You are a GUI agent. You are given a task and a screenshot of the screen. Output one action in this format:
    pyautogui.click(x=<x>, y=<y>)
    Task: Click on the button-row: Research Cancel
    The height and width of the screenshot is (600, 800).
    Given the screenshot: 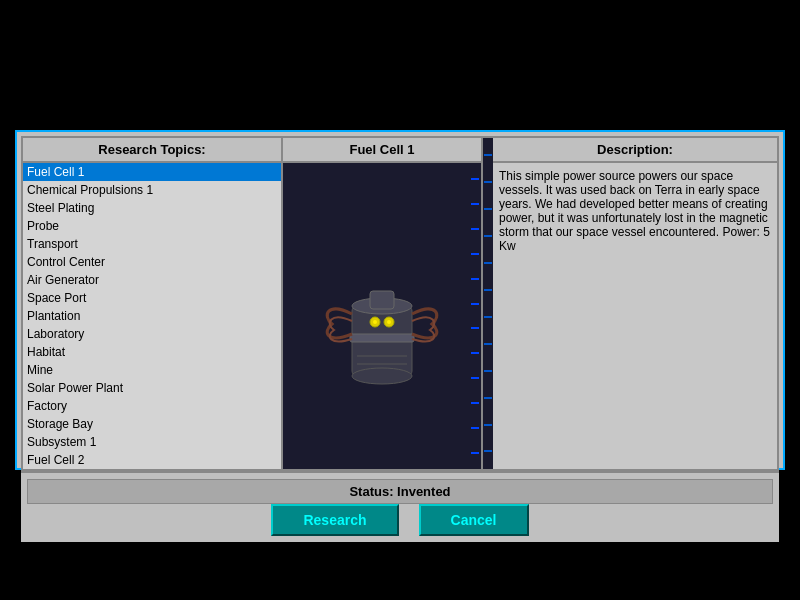 What is the action you would take?
    pyautogui.click(x=400, y=520)
    